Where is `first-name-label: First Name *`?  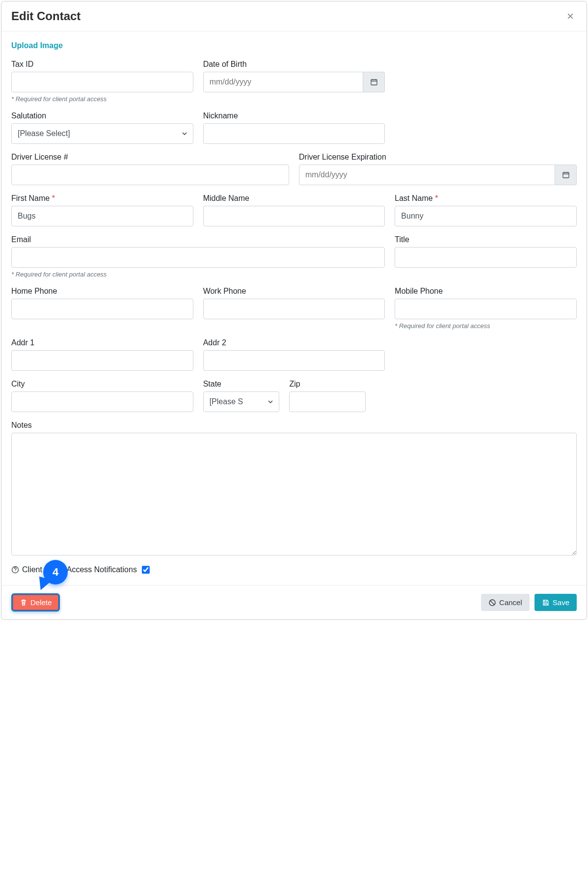
first-name-label: First Name * is located at coordinates (102, 198).